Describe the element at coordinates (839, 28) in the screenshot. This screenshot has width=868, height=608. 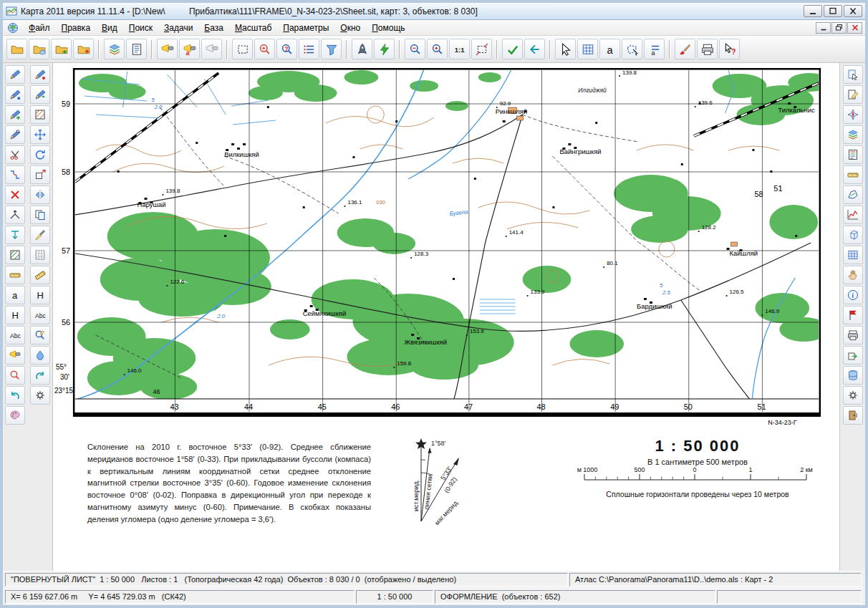
I see `mdi-restore-button` at that location.